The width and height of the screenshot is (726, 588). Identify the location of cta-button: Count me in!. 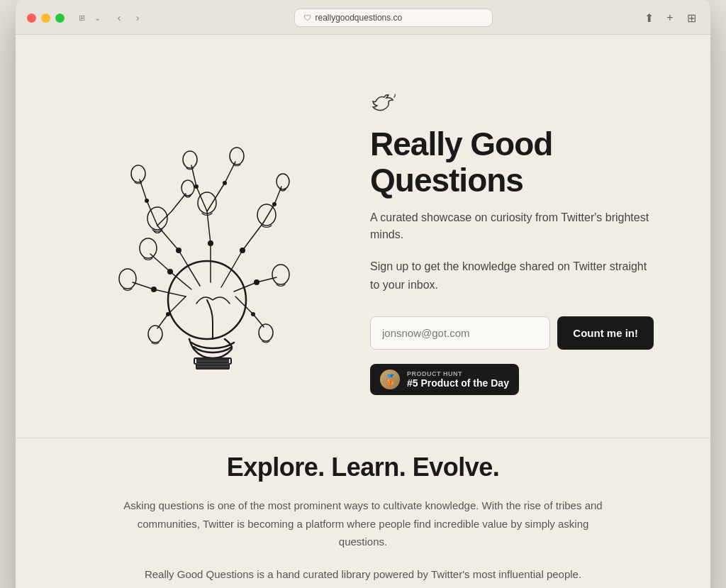
(605, 333).